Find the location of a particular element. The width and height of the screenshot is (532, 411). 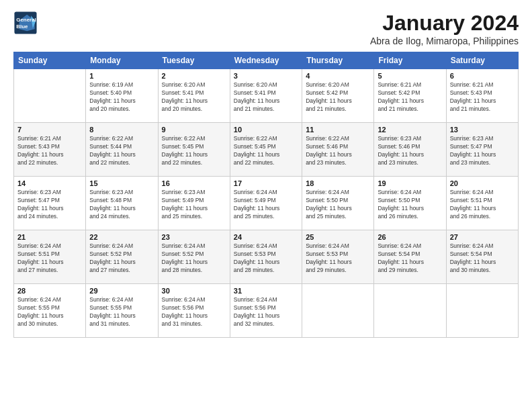

svg-text: Blue is located at coordinates (22, 27).